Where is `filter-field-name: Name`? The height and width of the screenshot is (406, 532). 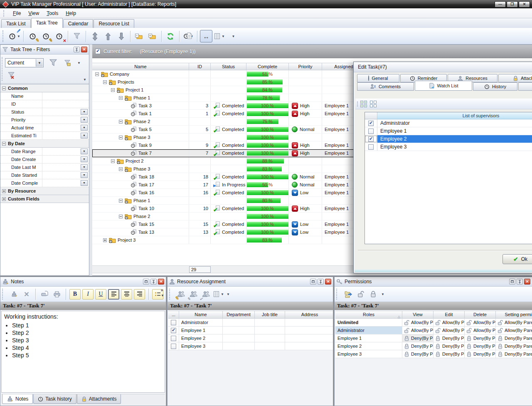
filter-field-name: Name is located at coordinates (45, 97).